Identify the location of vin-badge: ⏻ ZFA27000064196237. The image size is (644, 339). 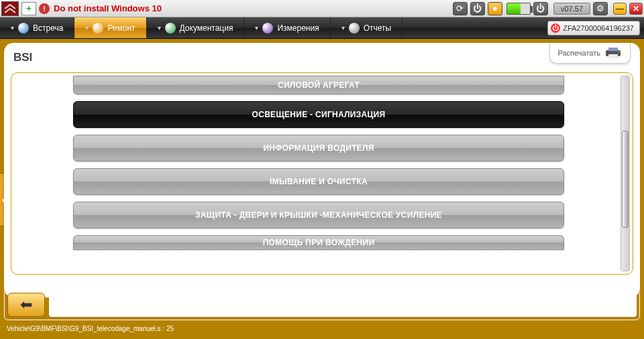
(594, 28).